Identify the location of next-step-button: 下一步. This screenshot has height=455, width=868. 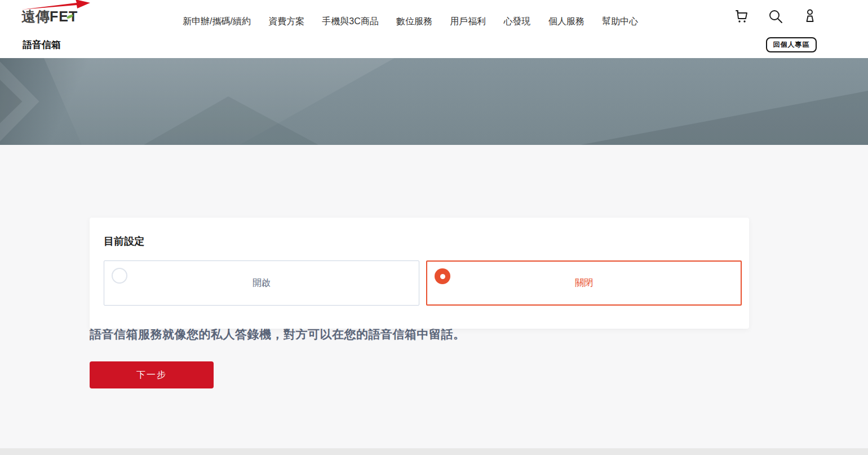
(152, 375).